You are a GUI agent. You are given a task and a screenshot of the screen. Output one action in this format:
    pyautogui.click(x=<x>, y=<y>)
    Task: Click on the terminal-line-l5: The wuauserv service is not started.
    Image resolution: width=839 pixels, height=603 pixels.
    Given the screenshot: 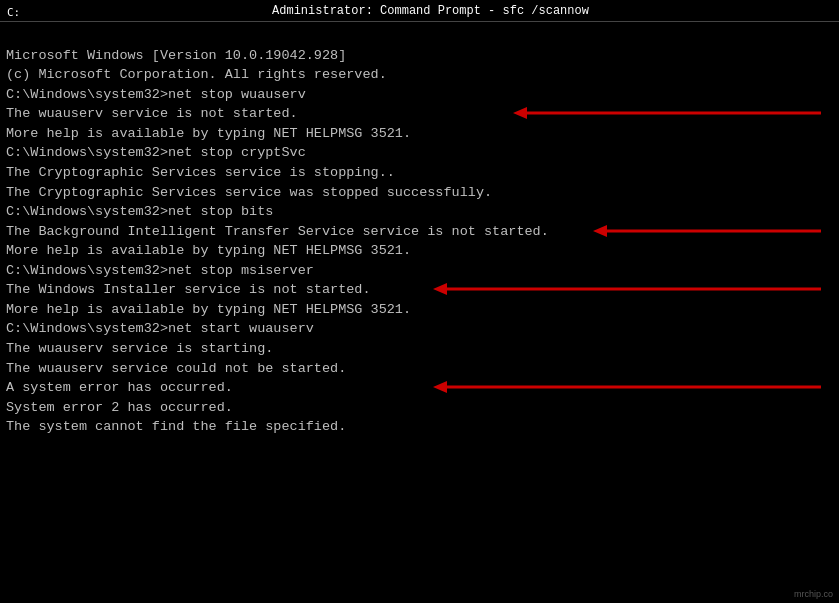 What is the action you would take?
    pyautogui.click(x=420, y=114)
    